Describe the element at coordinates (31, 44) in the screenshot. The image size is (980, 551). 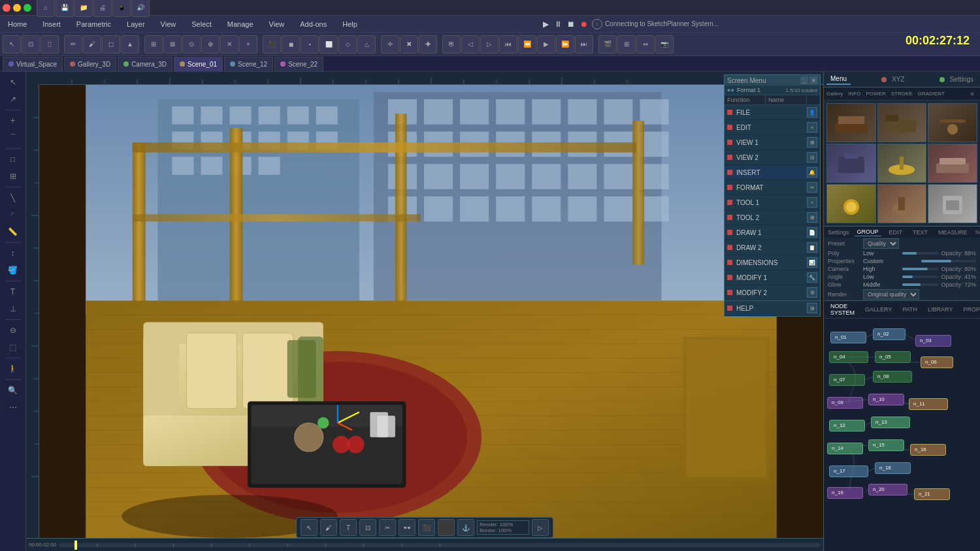
I see `select-similar-tool: ⊡` at that location.